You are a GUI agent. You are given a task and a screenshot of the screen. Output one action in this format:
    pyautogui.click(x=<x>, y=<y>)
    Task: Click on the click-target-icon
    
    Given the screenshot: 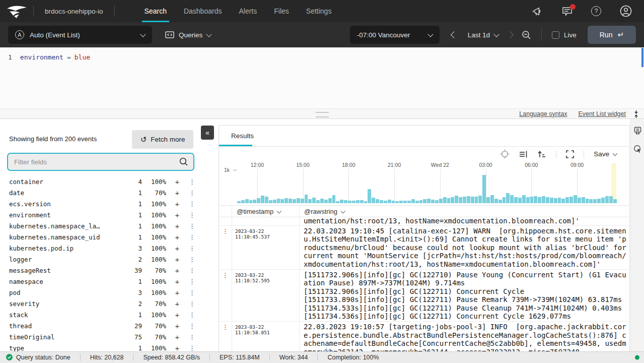 What is the action you would take?
    pyautogui.click(x=637, y=149)
    